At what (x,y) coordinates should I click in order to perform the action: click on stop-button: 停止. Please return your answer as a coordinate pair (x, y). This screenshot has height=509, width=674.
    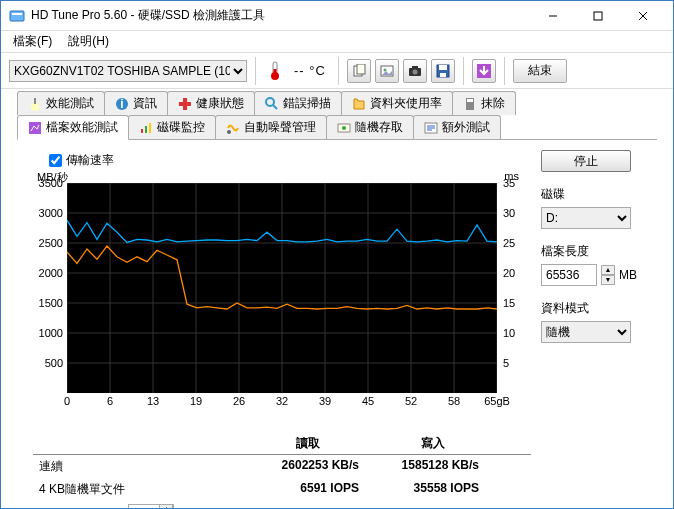
    Looking at the image, I should click on (586, 161).